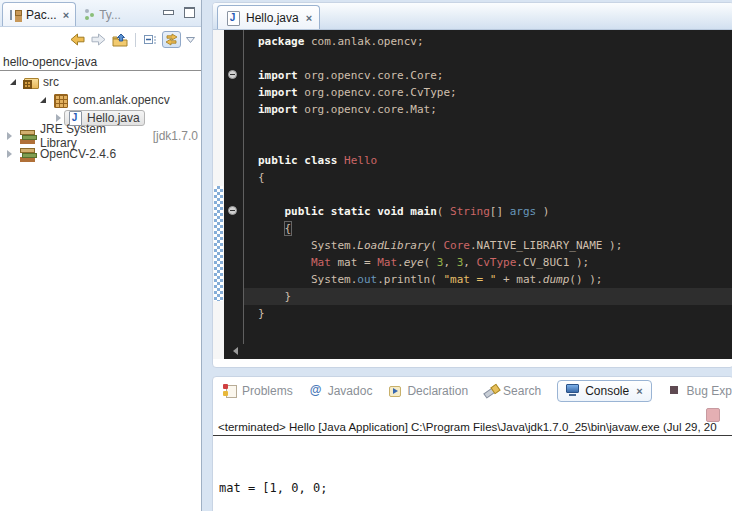 The height and width of the screenshot is (511, 732). What do you see at coordinates (395, 390) in the screenshot?
I see `declaration-icon` at bounding box center [395, 390].